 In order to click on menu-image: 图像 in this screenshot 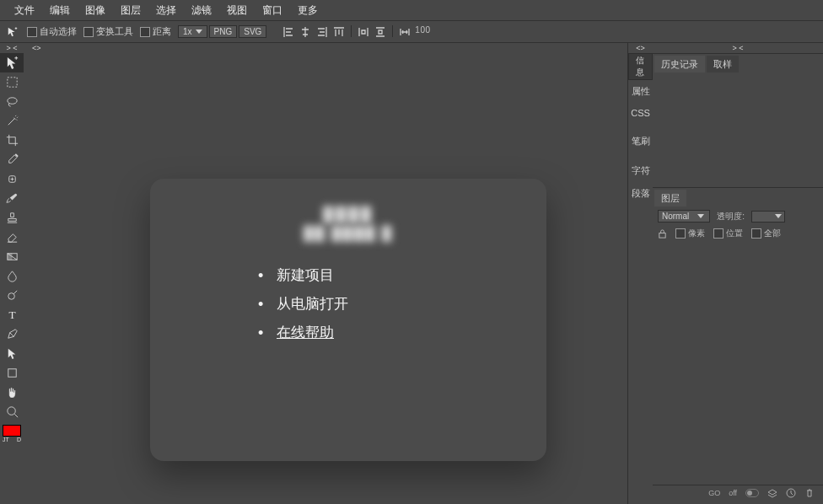, I will do `click(95, 10)`.